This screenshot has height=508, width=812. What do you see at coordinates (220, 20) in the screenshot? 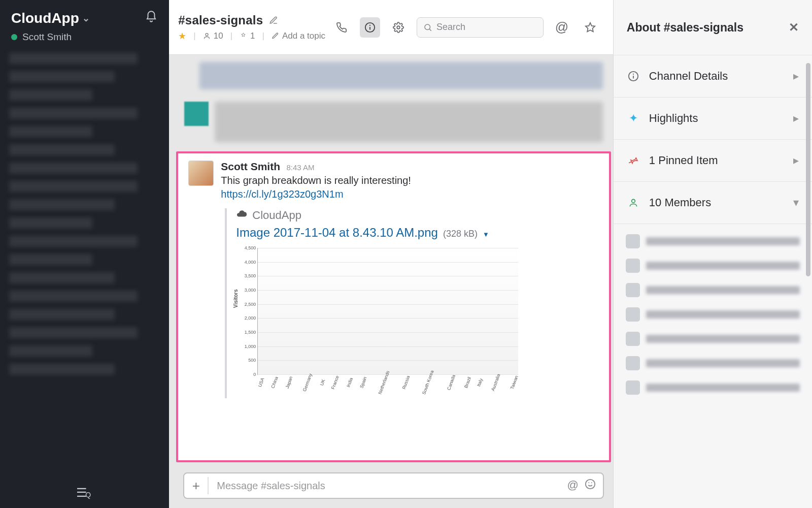
I see `channel-name: #sales-signals` at bounding box center [220, 20].